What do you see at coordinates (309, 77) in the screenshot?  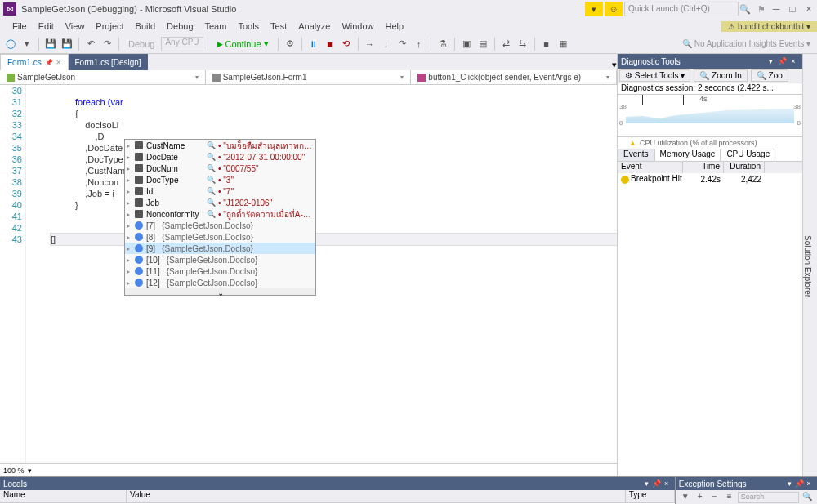 I see `class-combo: SampleGetJson.Form1` at bounding box center [309, 77].